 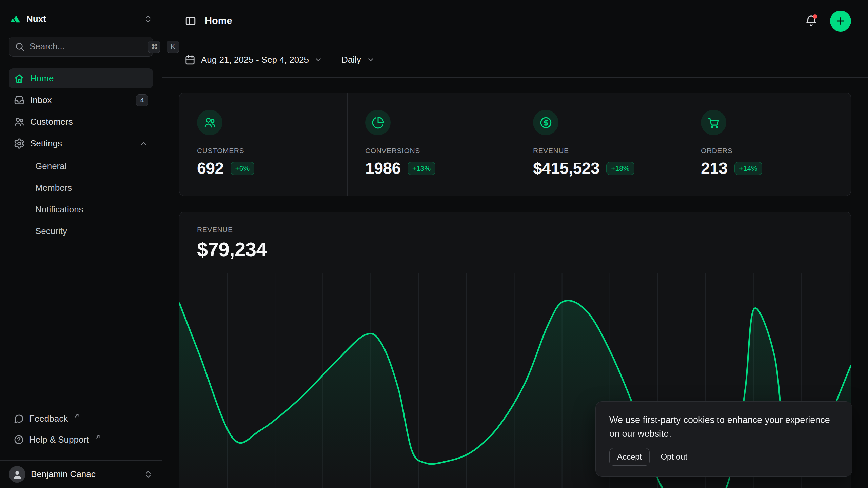 What do you see at coordinates (81, 199) in the screenshot?
I see `settings-submenu: General Members Notifications Security` at bounding box center [81, 199].